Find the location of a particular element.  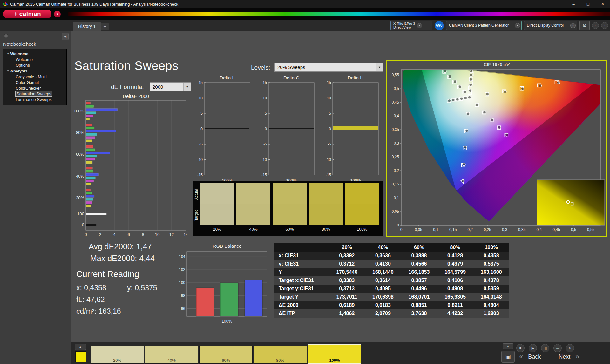

sidebar-item-colorchecker: ColorChecker is located at coordinates (35, 88).